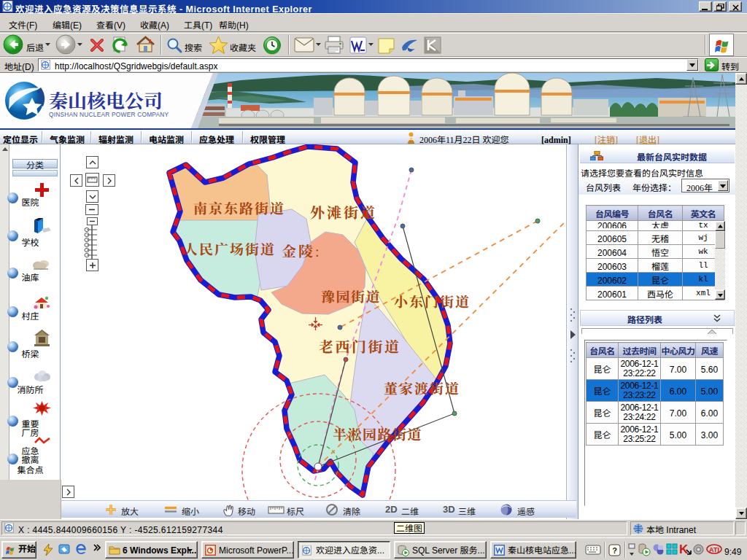 The height and width of the screenshot is (560, 747). What do you see at coordinates (378, 433) in the screenshot?
I see `svg-text: 半淞园路街道` at bounding box center [378, 433].